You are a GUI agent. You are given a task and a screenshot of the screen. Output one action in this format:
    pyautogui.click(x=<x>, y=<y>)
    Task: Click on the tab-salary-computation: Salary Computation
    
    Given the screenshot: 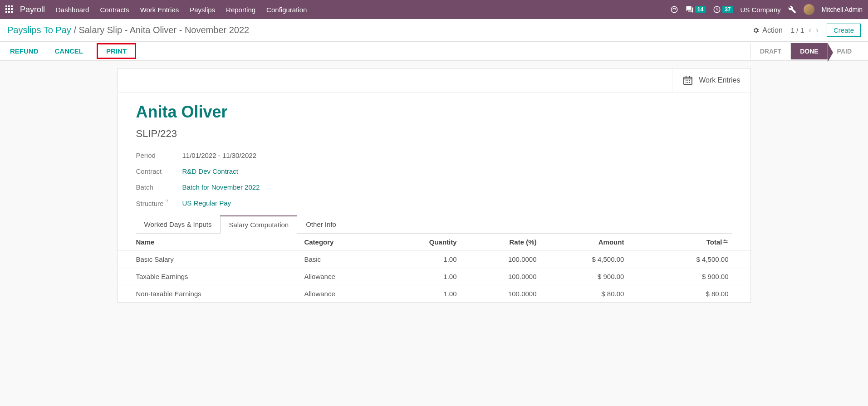 What is the action you would take?
    pyautogui.click(x=259, y=225)
    